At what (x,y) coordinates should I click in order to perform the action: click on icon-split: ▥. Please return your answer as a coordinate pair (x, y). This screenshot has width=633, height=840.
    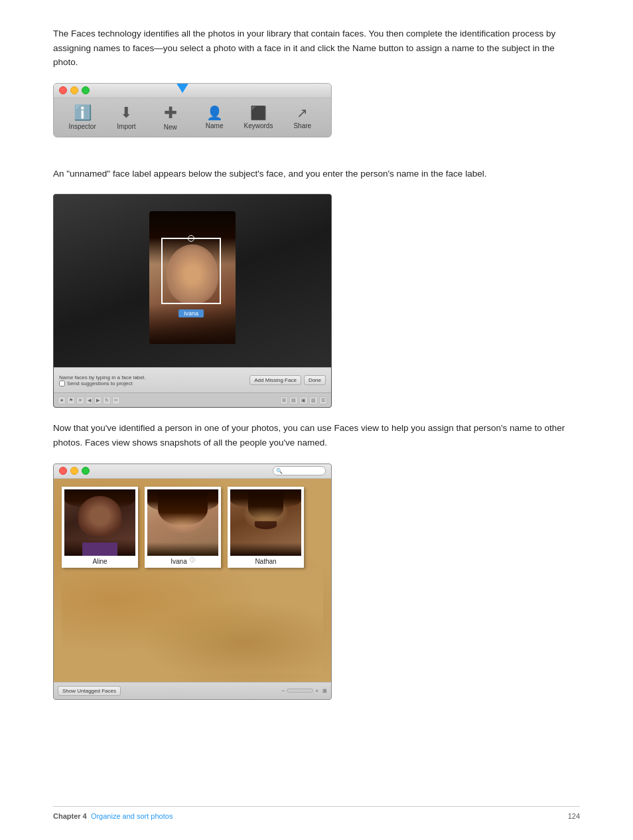
    Looking at the image, I should click on (313, 400).